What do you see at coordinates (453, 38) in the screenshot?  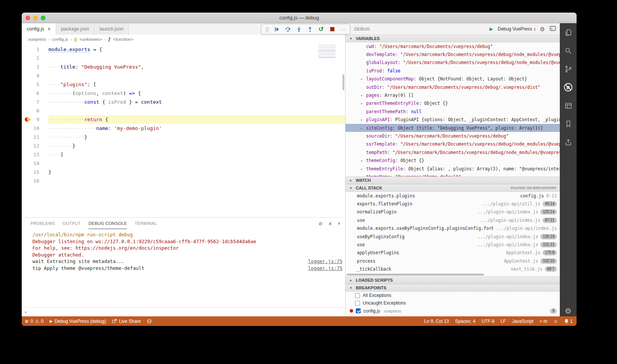 I see `section-variables: ▾ VARIABLES` at bounding box center [453, 38].